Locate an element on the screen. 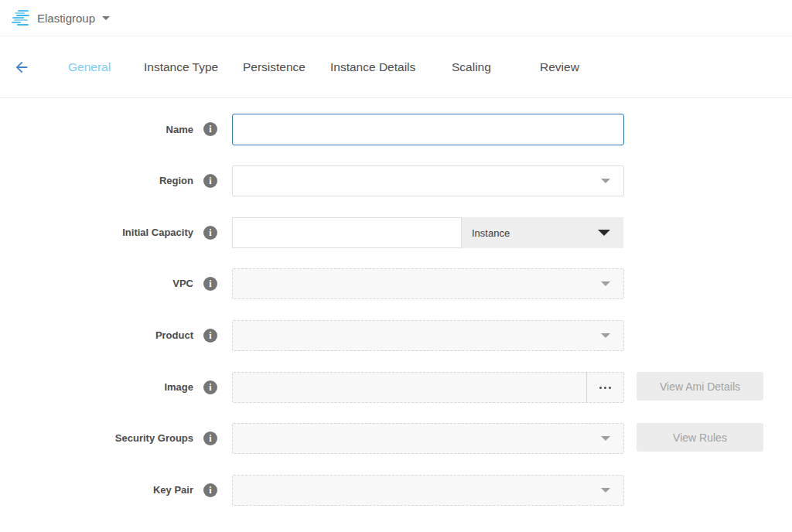 The image size is (792, 532). tab-scaling: Scaling is located at coordinates (472, 66).